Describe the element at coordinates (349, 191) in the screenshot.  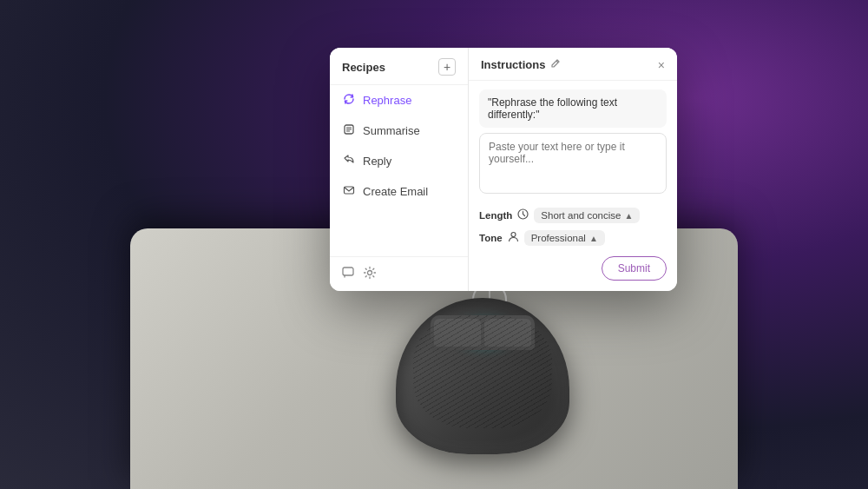
I see `create-email-icon` at that location.